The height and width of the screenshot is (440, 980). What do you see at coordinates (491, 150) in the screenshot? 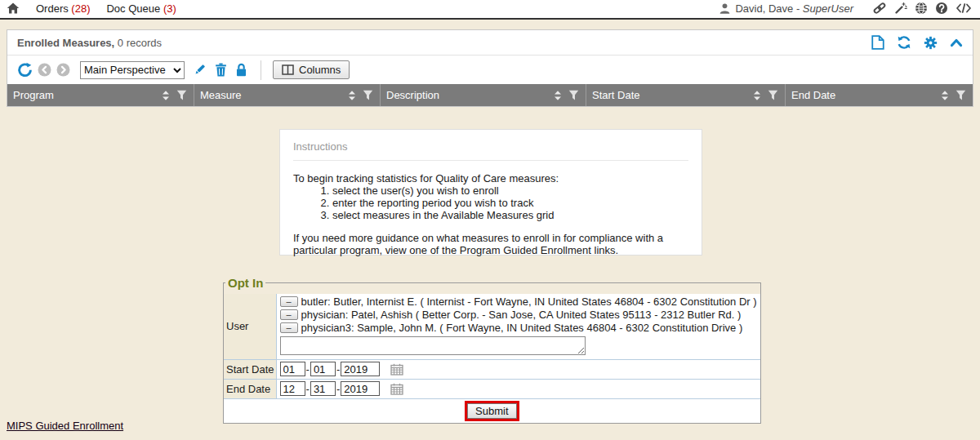
I see `instructions-title: Instructions` at bounding box center [491, 150].